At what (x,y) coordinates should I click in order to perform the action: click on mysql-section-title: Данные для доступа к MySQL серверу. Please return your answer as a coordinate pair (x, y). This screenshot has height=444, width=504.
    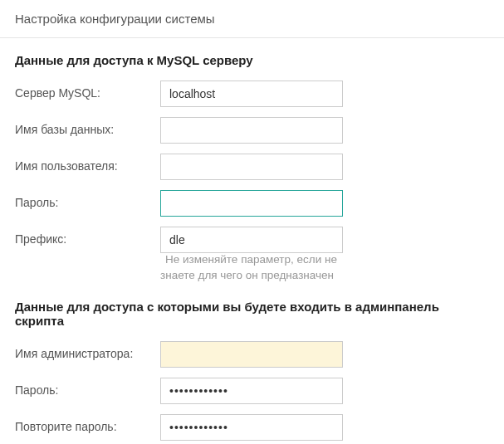
    Looking at the image, I should click on (252, 60).